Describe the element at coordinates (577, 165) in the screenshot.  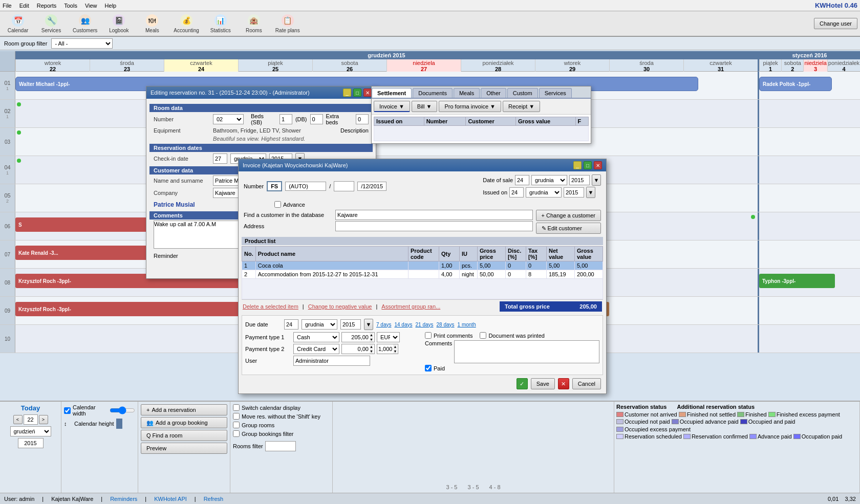
I see `invoice-minimize-btn: _` at that location.